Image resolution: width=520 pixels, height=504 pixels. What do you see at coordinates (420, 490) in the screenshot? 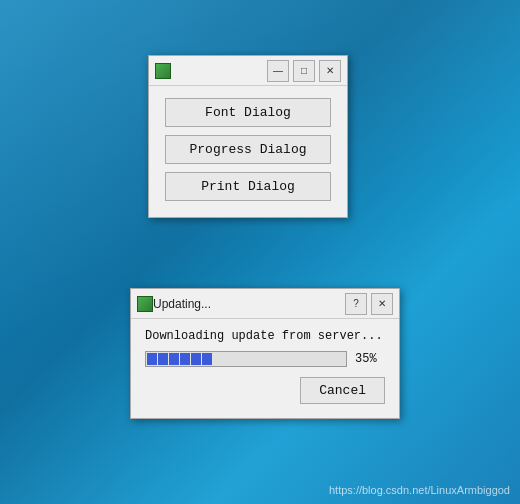
I see `watermark: https://blog.csdn.net/LinuxArmbiggod` at bounding box center [420, 490].